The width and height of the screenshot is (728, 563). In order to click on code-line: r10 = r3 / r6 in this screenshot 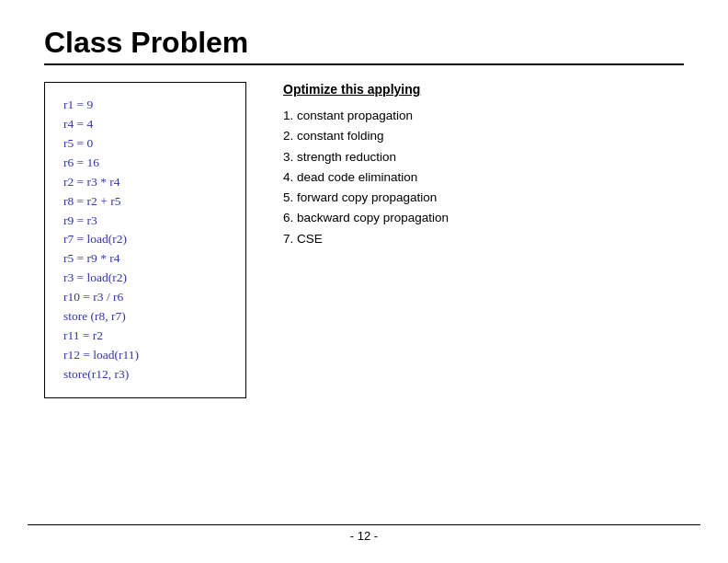, I will do `click(145, 298)`.